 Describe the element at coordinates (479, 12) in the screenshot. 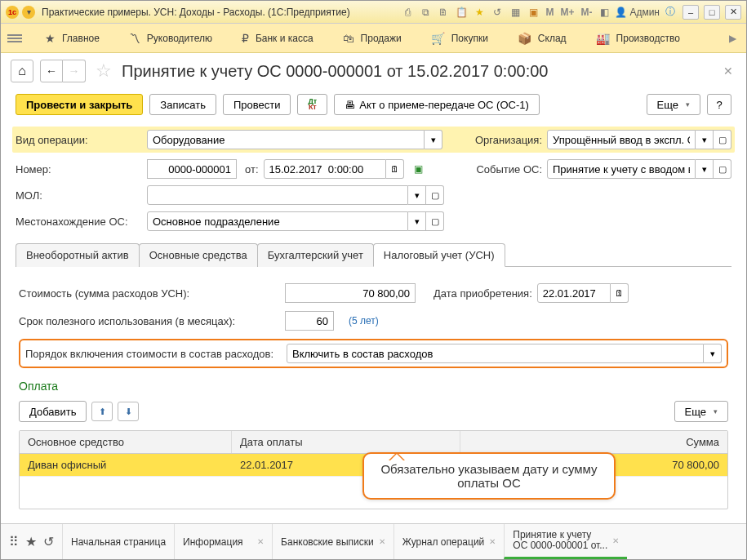

I see `favorite-icon: ★` at that location.